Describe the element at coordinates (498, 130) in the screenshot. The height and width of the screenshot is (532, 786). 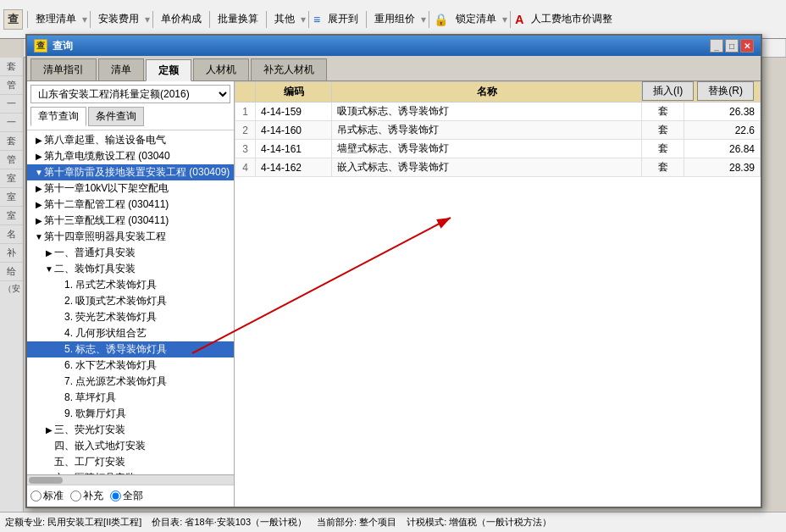
I see `table-row: 2 4-14-160 吊式标志、诱导装饰灯 套 22.6` at that location.